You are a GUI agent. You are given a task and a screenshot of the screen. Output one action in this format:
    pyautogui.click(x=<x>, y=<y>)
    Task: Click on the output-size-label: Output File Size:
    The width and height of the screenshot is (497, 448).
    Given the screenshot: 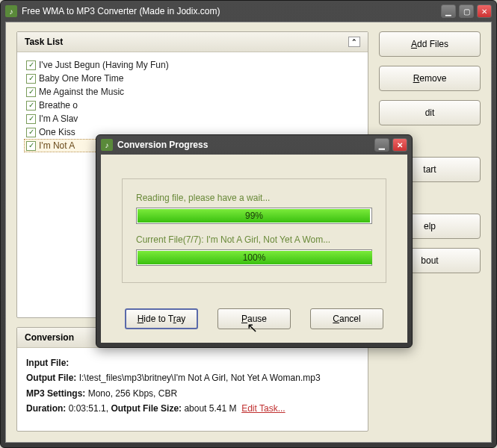 What is the action you would take?
    pyautogui.click(x=146, y=408)
    